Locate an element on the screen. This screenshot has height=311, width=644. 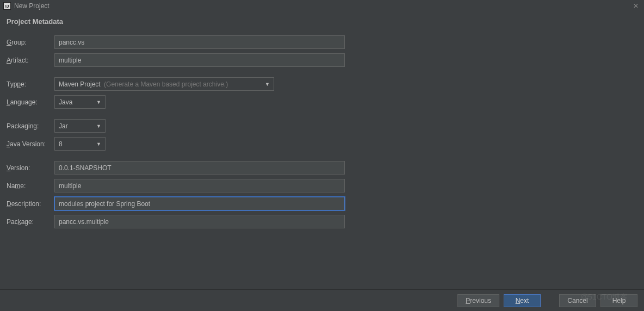
help-button: Help is located at coordinates (619, 301).